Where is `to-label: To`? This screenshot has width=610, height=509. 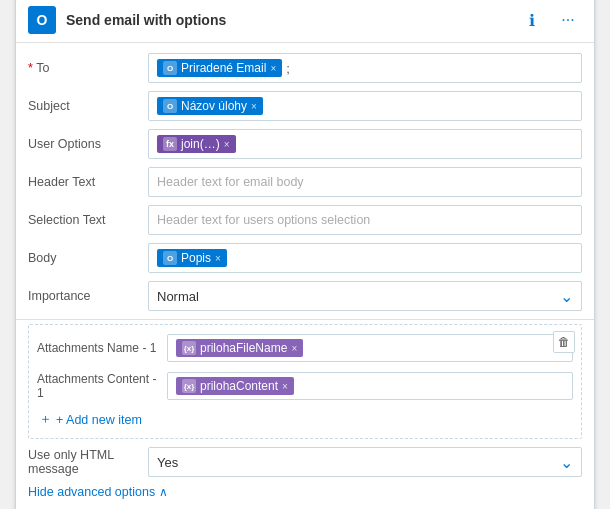
to-label: To is located at coordinates (88, 68).